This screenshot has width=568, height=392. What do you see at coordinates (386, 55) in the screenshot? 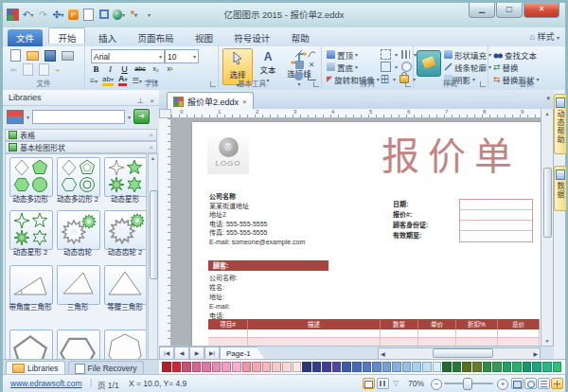
I see `align-shapes-icon` at bounding box center [386, 55].